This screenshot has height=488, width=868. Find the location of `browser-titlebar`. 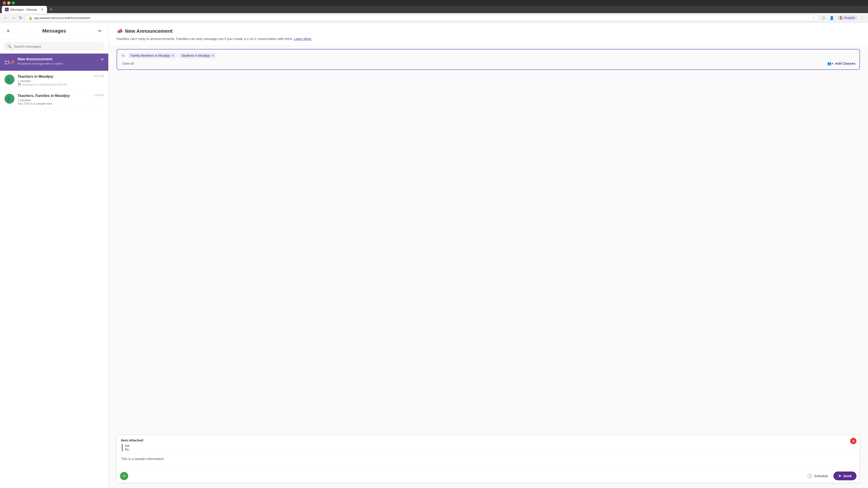

browser-titlebar is located at coordinates (434, 3).